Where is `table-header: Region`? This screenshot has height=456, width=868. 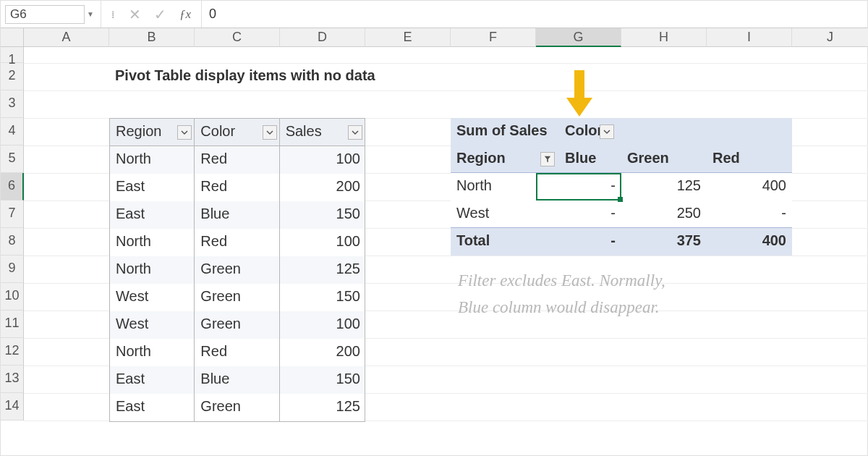 table-header: Region is located at coordinates (152, 132).